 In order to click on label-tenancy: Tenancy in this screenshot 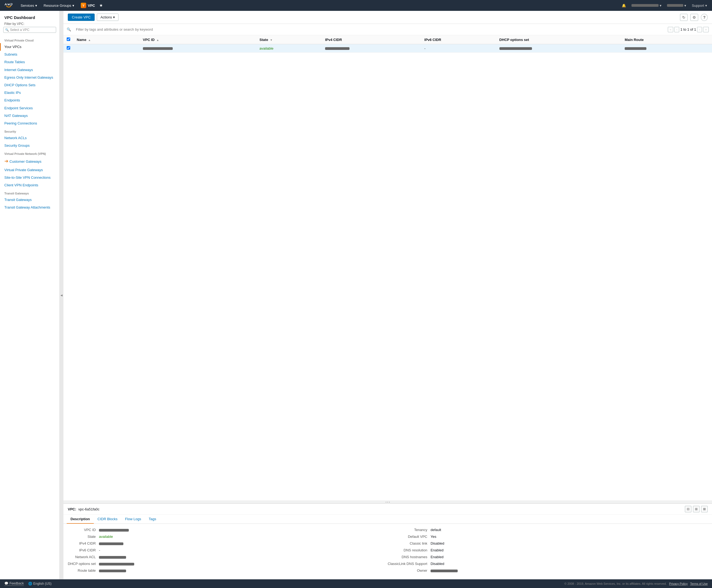, I will do `click(408, 530)`.